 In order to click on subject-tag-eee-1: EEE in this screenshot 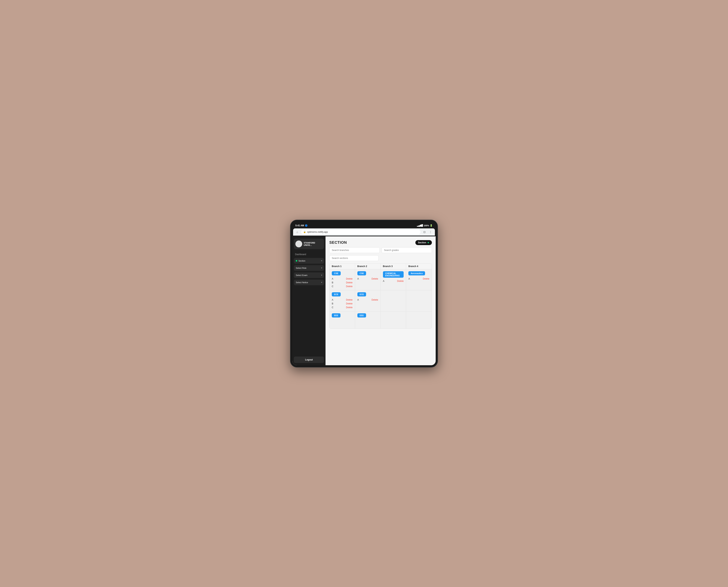, I will do `click(336, 315)`.